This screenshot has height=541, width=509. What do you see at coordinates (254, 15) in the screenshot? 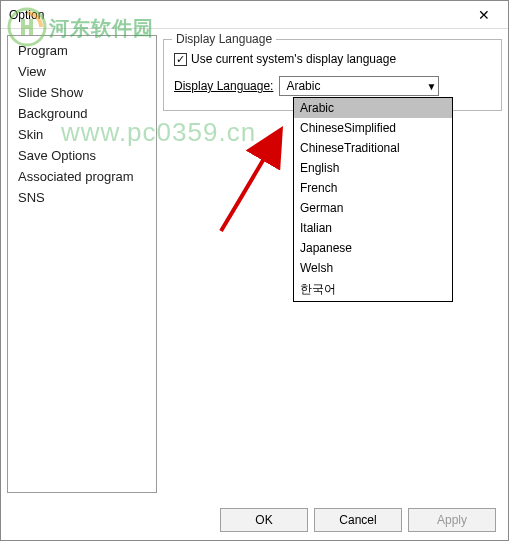
I see `titlebar: Option ✕` at bounding box center [254, 15].